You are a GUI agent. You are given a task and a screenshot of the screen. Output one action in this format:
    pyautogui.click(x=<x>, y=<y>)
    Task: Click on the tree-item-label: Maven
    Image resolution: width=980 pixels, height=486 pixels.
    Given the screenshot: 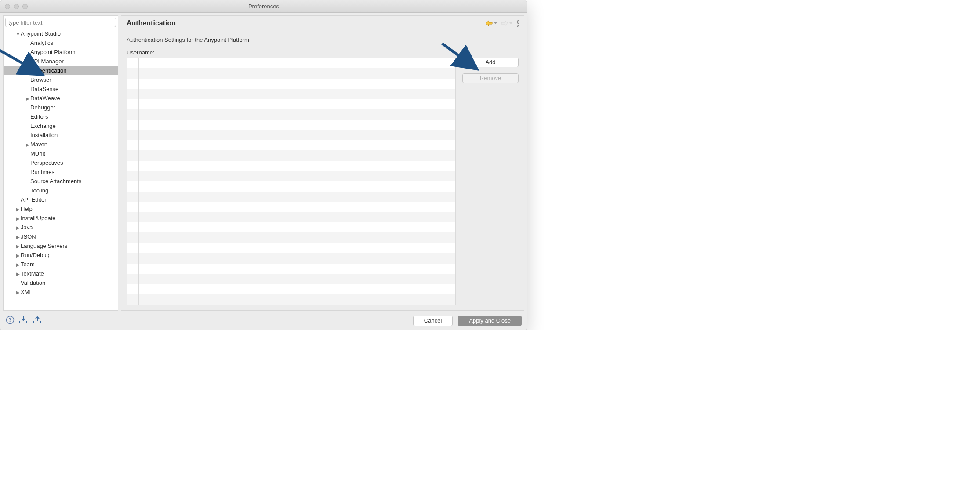 What is the action you would take?
    pyautogui.click(x=39, y=144)
    